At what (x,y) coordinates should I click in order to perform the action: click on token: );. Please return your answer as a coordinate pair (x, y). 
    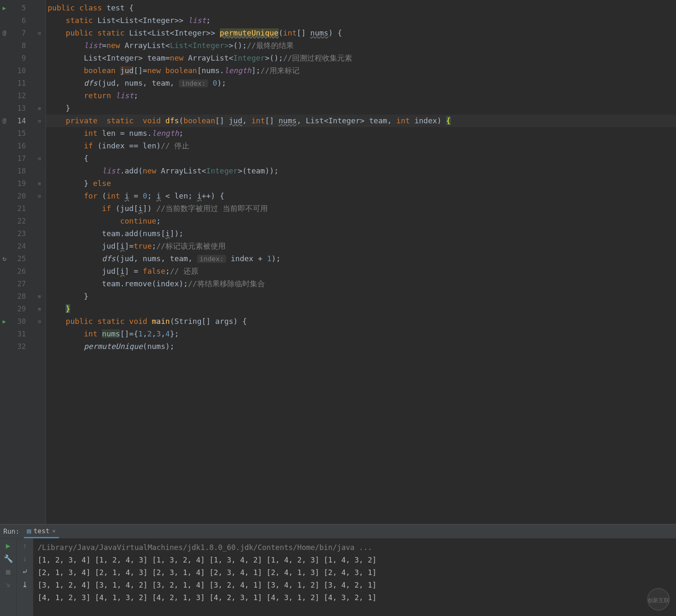
    Looking at the image, I should click on (276, 258).